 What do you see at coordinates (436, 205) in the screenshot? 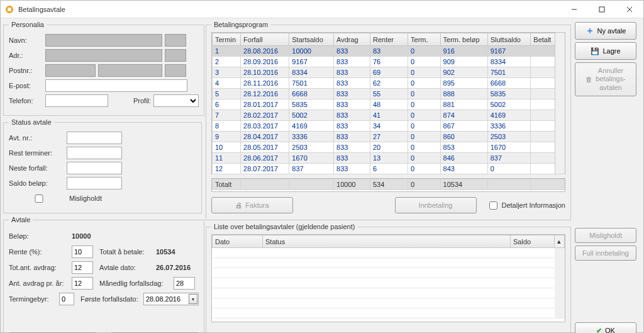
I see `innbetaling-button: Innbetaling` at bounding box center [436, 205].